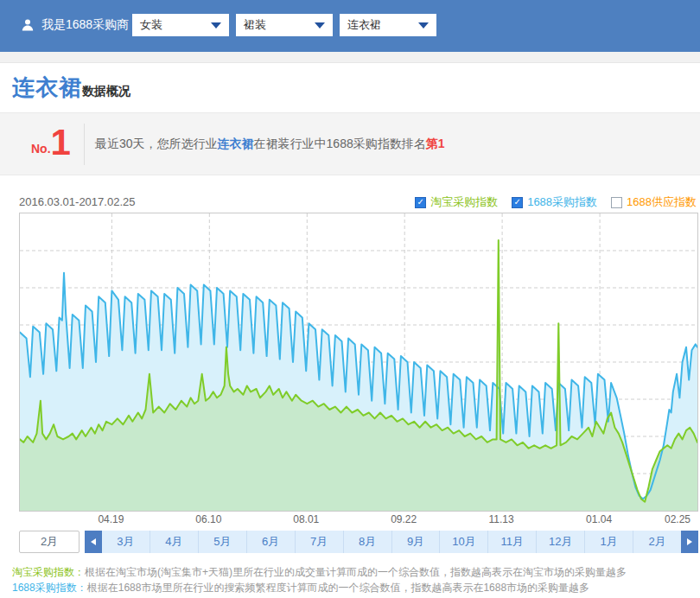  I want to click on x-tick-label: 08.01, so click(306, 519).